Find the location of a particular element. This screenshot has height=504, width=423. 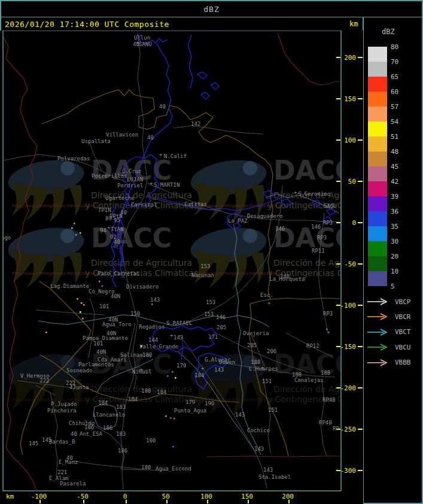

map-label: 151 is located at coordinates (267, 381).